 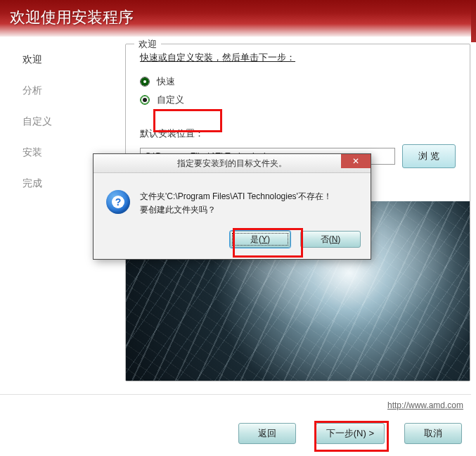 I want to click on highlight-next-button, so click(x=352, y=436).